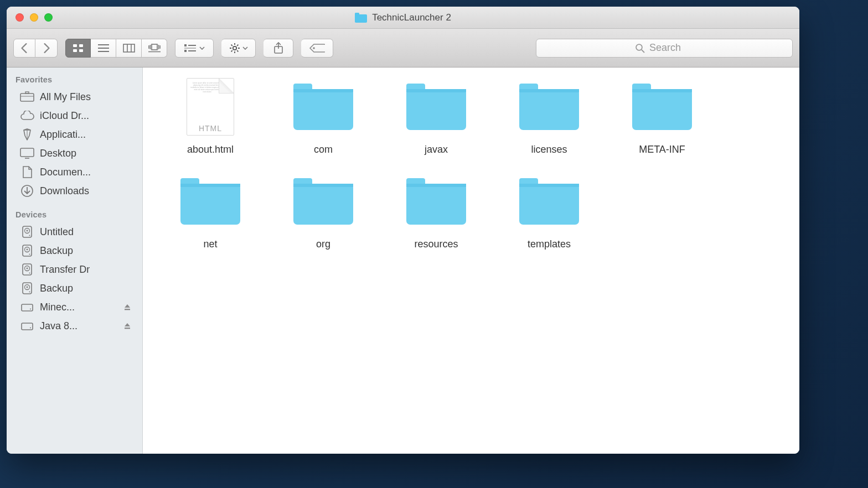 Image resolution: width=868 pixels, height=488 pixels. What do you see at coordinates (74, 232) in the screenshot?
I see `sidebar-item-untitled: Untitled` at bounding box center [74, 232].